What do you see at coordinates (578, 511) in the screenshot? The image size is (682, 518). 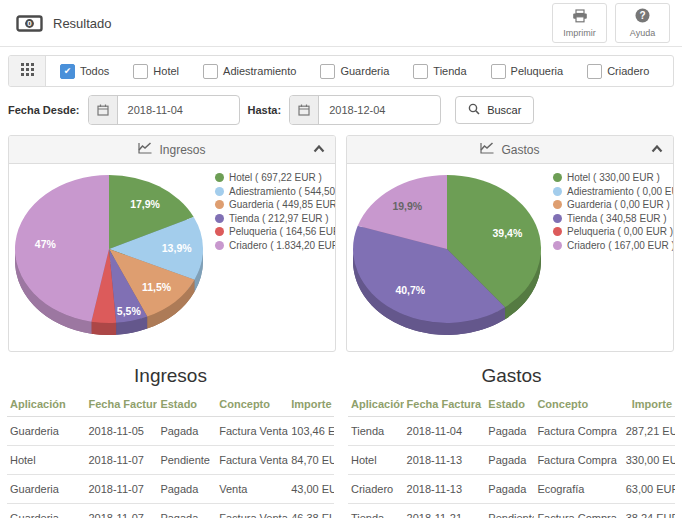 I see `table-cell: Factura Compra` at bounding box center [578, 511].